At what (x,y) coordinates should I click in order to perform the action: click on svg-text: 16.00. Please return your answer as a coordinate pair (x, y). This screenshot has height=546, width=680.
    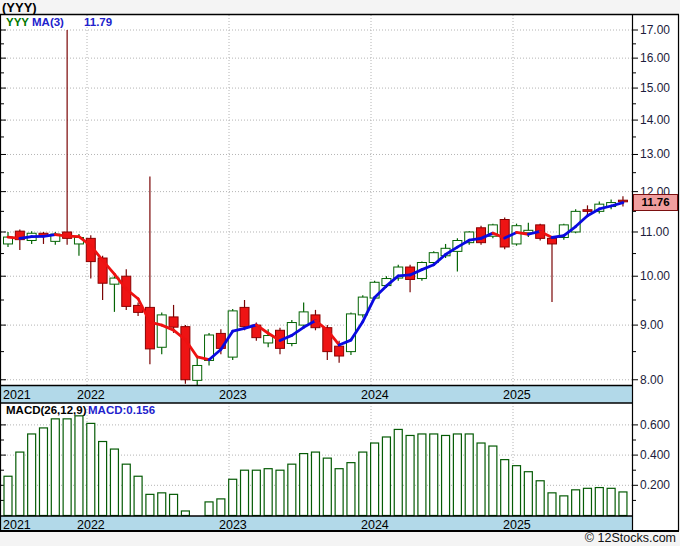
    Looking at the image, I should click on (655, 58).